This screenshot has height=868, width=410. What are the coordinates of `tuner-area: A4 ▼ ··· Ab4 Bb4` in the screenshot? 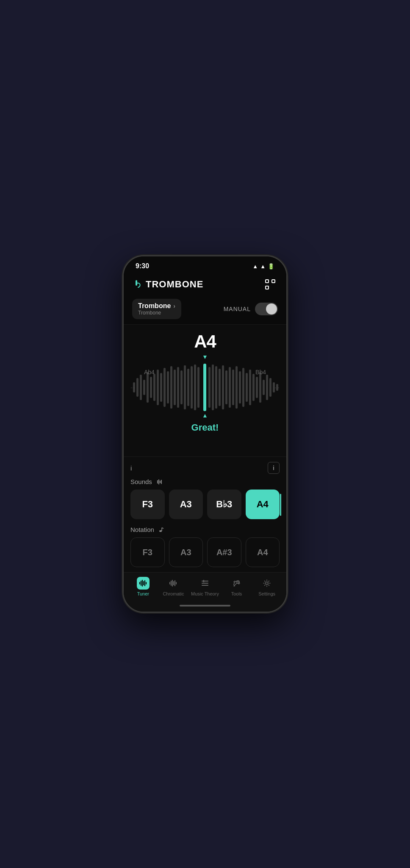 It's located at (205, 390).